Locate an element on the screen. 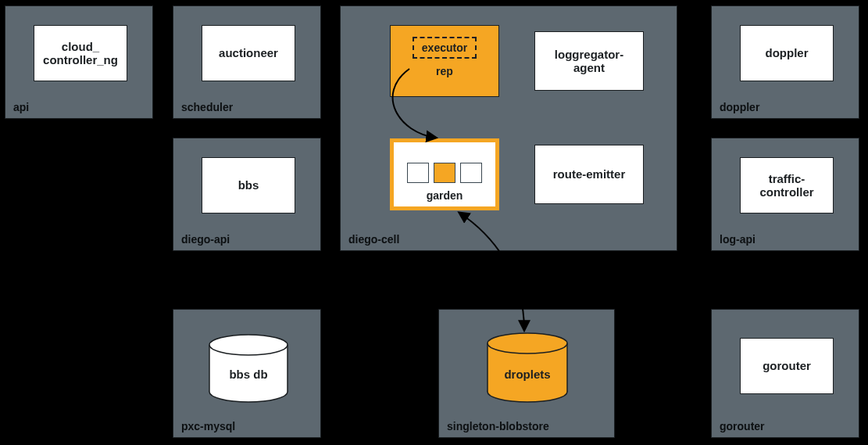 The width and height of the screenshot is (868, 445). diego-api-label: diego-api is located at coordinates (205, 239).